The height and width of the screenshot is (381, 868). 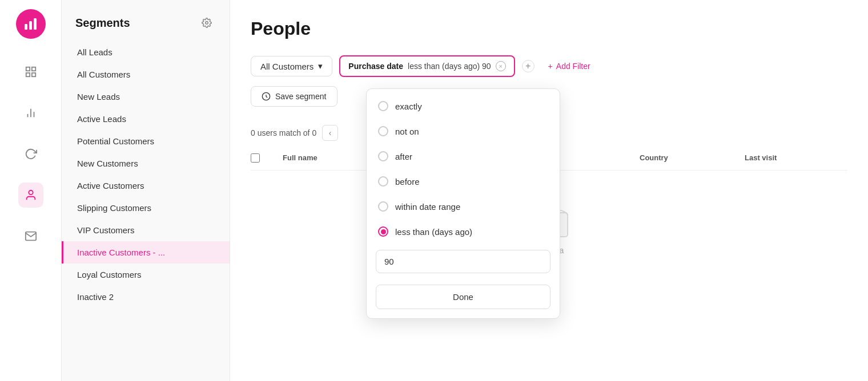 What do you see at coordinates (383, 206) in the screenshot?
I see `radio-circle-within-date-range` at bounding box center [383, 206].